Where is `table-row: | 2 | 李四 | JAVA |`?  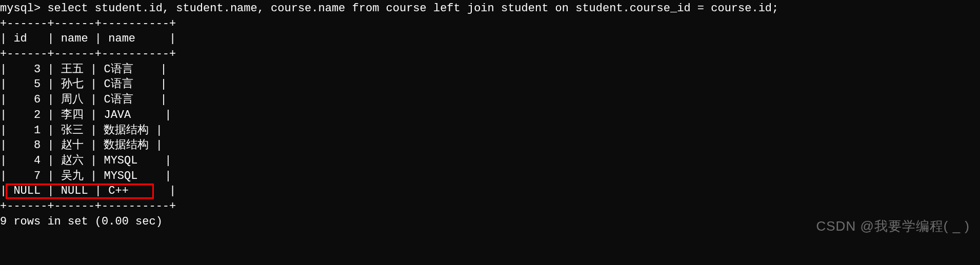
table-row: | 2 | 李四 | JAVA | is located at coordinates (490, 115).